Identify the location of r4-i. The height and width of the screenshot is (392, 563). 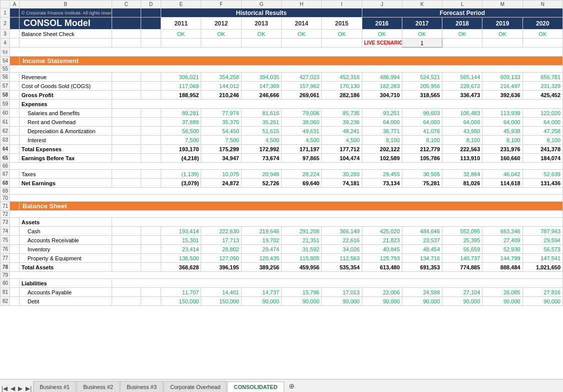
(342, 43).